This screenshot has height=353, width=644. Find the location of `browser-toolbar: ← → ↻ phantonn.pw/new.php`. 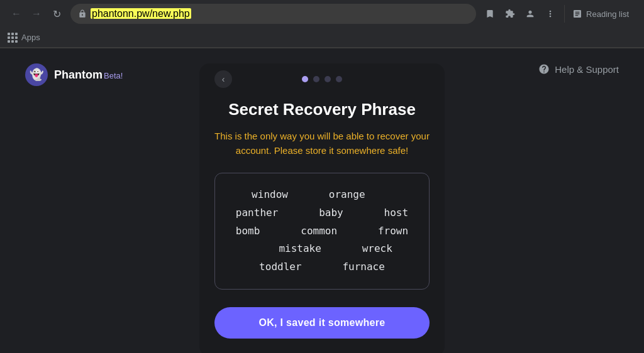

browser-toolbar: ← → ↻ phantonn.pw/new.php is located at coordinates (322, 14).